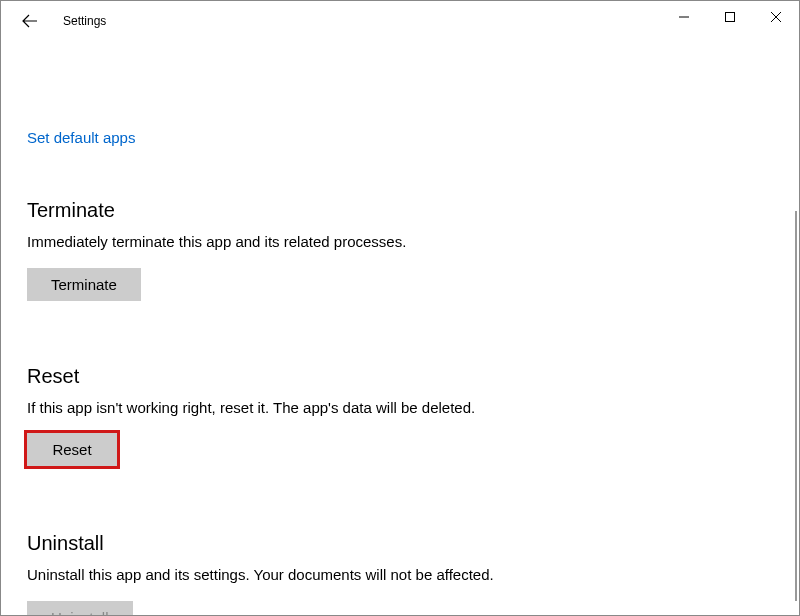 The height and width of the screenshot is (616, 800). What do you see at coordinates (84, 21) in the screenshot?
I see `window-title: Settings` at bounding box center [84, 21].